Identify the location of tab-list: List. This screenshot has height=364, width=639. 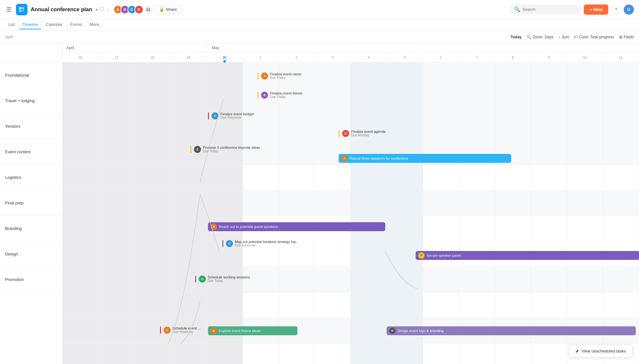
(12, 25).